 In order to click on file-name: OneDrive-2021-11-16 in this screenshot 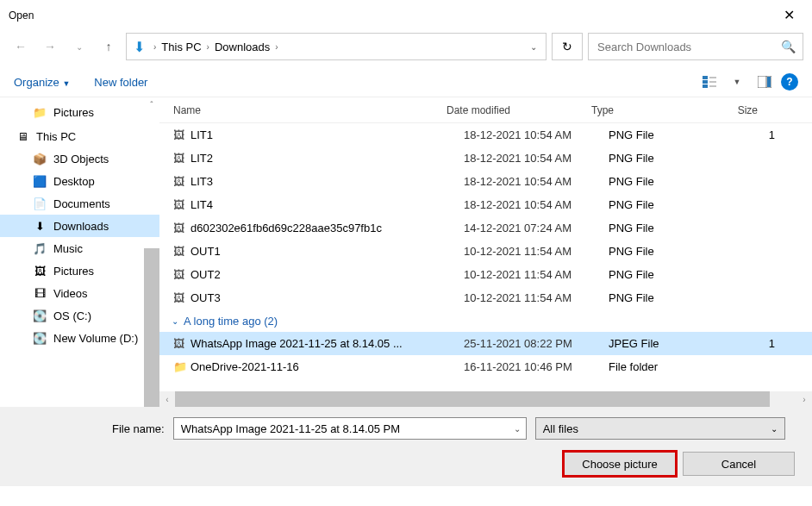, I will do `click(328, 367)`.